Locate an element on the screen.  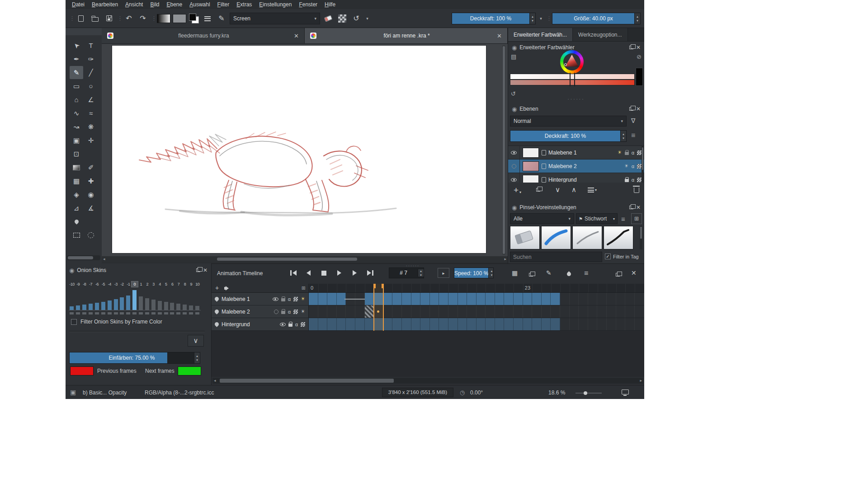
toolbox-header is located at coordinates (84, 32).